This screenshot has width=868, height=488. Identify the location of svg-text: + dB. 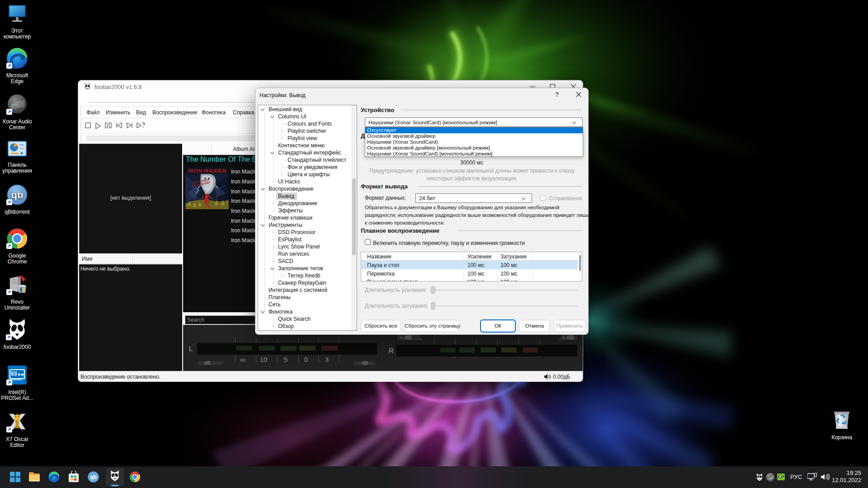
(568, 338).